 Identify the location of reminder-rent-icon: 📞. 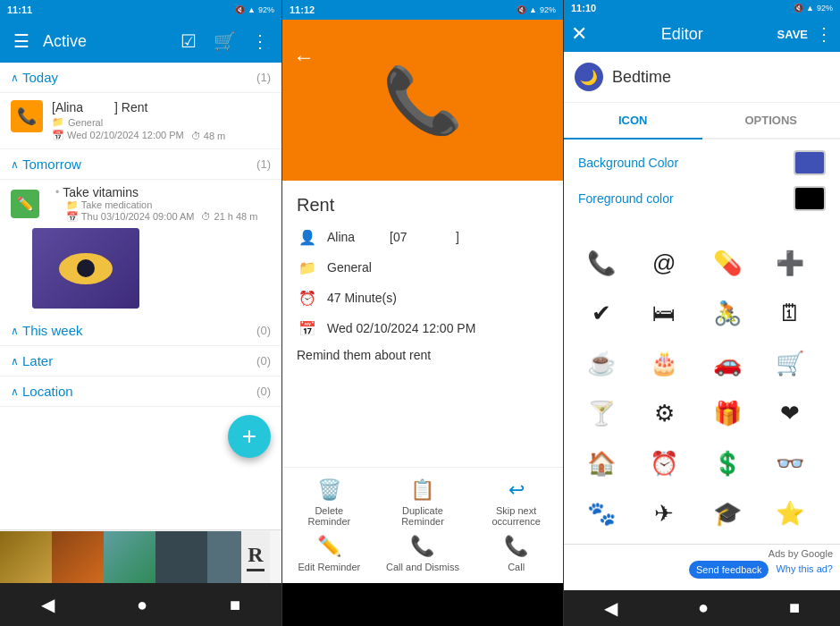
(27, 116).